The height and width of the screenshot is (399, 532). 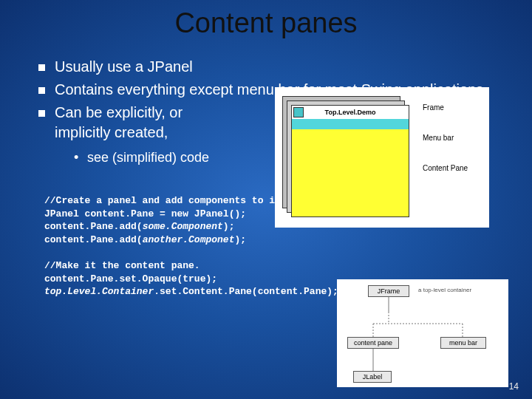 I want to click on code-italic: top.Level.Container, so click(x=99, y=291).